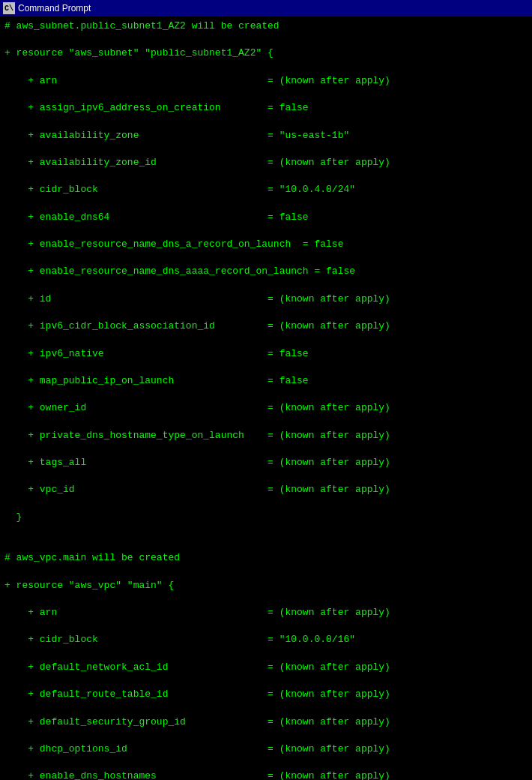 The height and width of the screenshot is (780, 532). Describe the element at coordinates (266, 694) in the screenshot. I see `terminal-line: + default_route_table_id = (known after …` at that location.